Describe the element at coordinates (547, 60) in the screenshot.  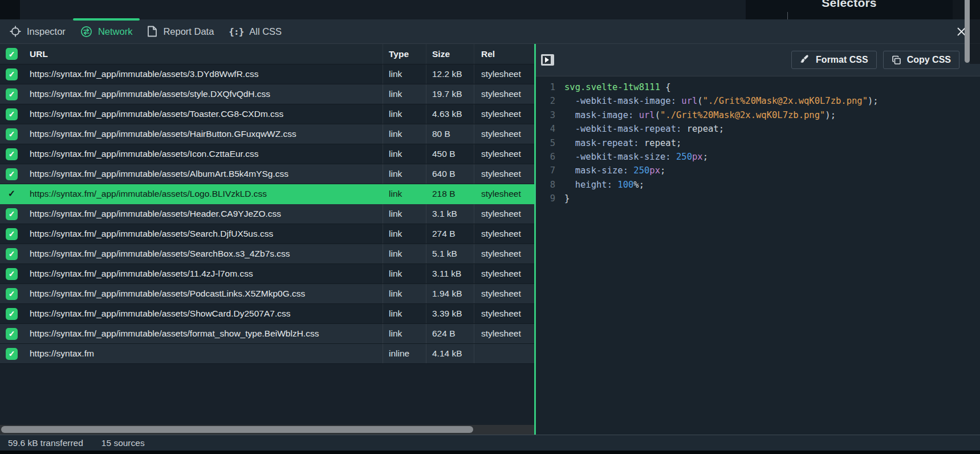
I see `expand-panel-button` at that location.